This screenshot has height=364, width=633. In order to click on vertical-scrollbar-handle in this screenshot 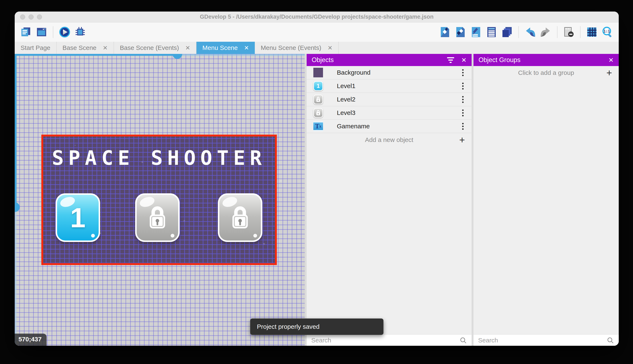, I will do `click(17, 207)`.